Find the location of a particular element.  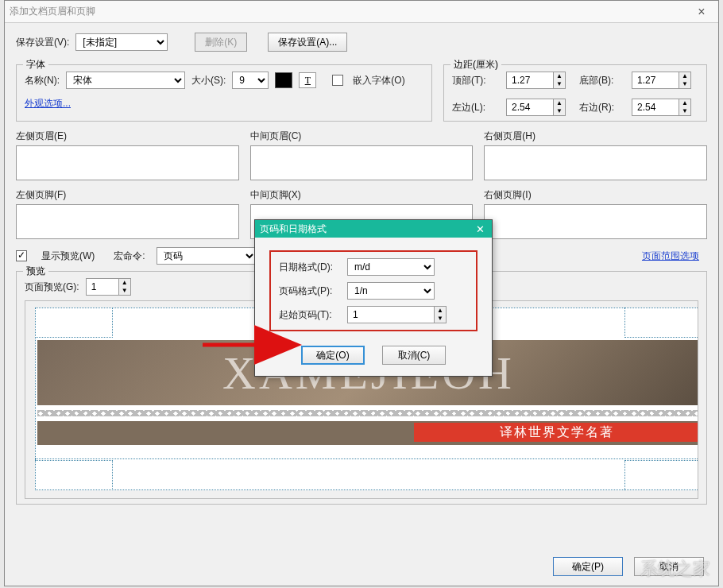

margin-top-label: 顶部(T): is located at coordinates (477, 81).